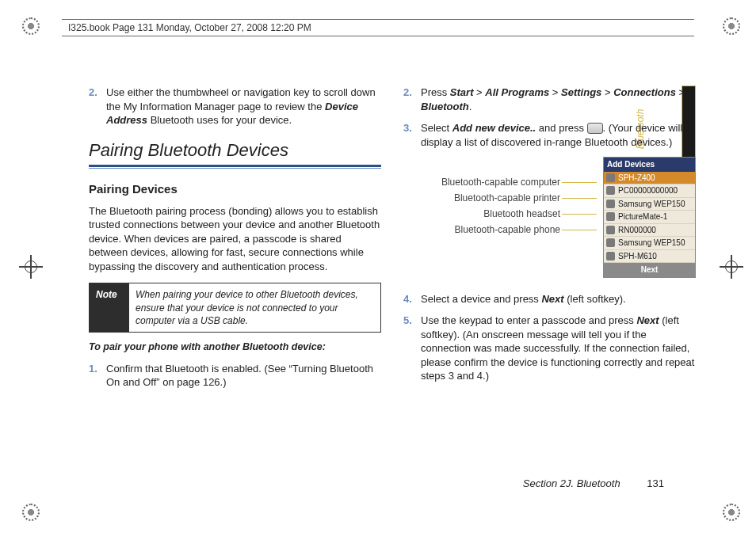 This screenshot has height=540, width=756. Describe the element at coordinates (378, 28) in the screenshot. I see `page-header: I325.book Page 131 Monday, October 27, 2…` at that location.